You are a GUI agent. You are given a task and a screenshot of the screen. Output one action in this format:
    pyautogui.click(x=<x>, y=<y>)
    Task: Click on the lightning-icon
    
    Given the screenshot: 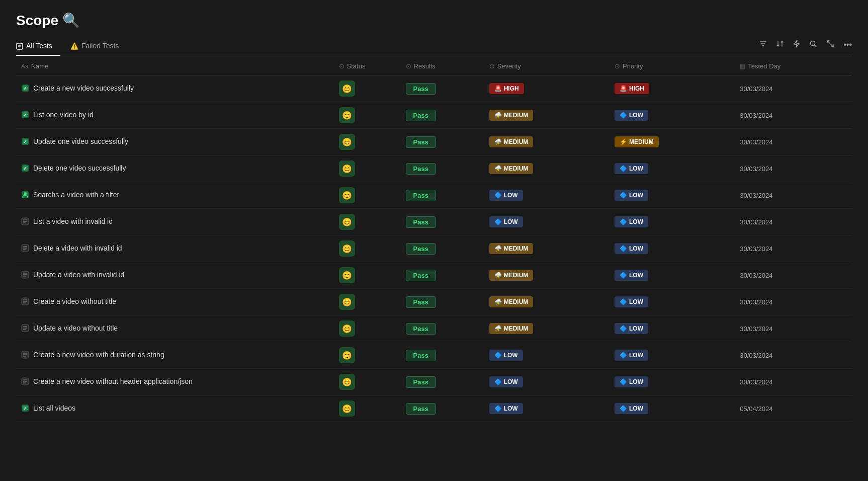 What is the action you would take?
    pyautogui.click(x=797, y=45)
    